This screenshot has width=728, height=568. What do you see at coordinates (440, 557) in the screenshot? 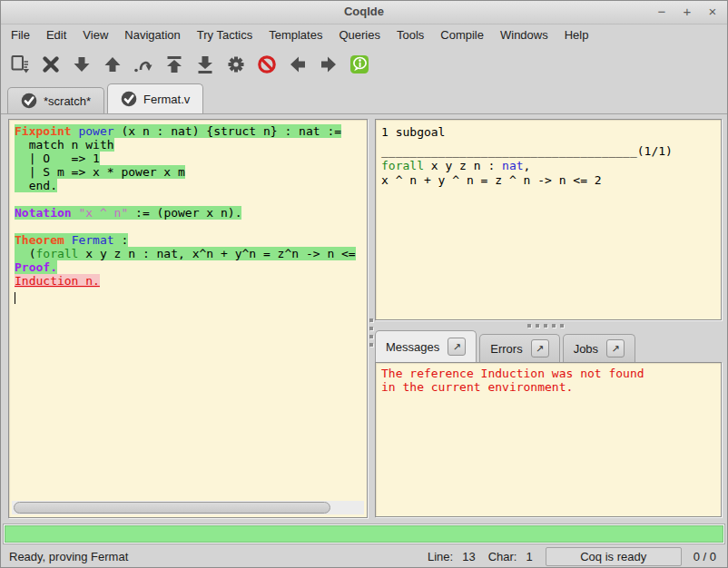
I see `line-label: Line:` at bounding box center [440, 557].